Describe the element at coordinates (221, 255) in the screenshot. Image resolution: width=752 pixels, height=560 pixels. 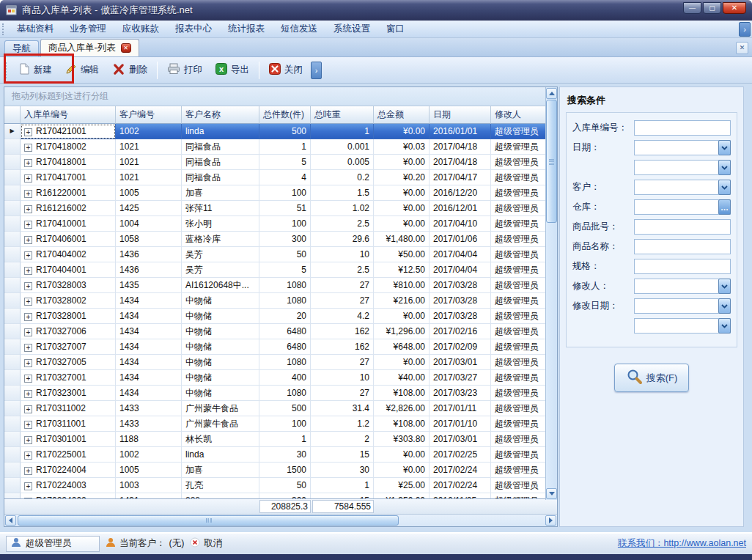
I see `grid-cell: 吴芳` at that location.